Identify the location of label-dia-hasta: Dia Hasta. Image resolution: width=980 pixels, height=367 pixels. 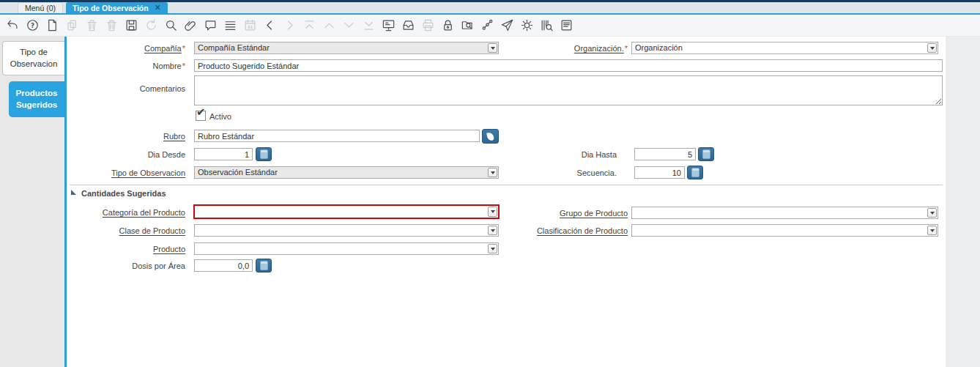
(541, 155).